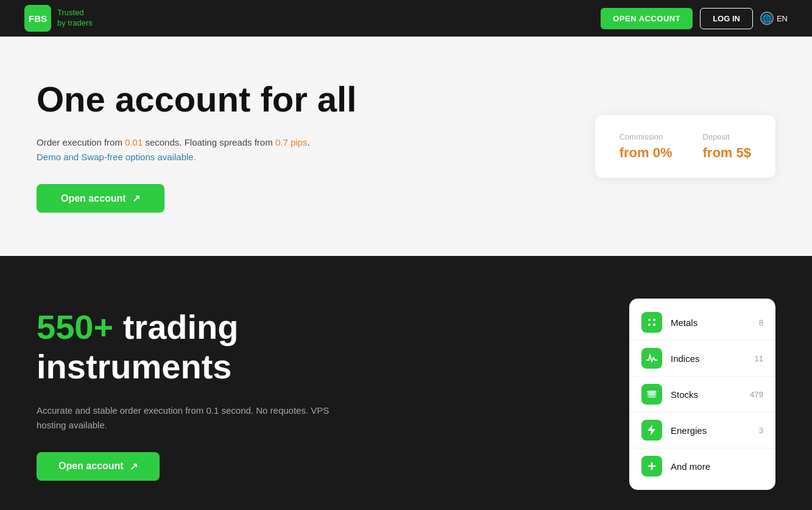 The width and height of the screenshot is (812, 510). Describe the element at coordinates (706, 395) in the screenshot. I see `instrument-name: Stocks` at that location.